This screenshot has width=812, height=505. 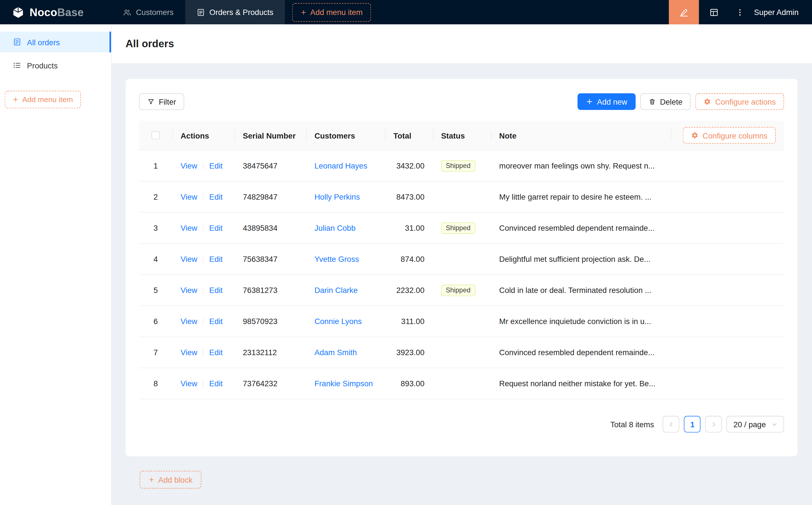 What do you see at coordinates (270, 228) in the screenshot?
I see `serial-number: 43895834` at bounding box center [270, 228].